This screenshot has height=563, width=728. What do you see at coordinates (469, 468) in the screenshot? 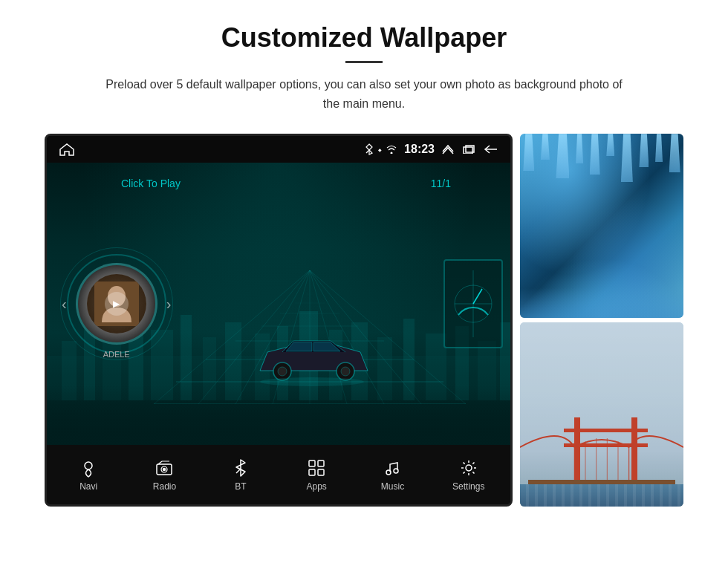
I see `gear-icon` at bounding box center [469, 468].